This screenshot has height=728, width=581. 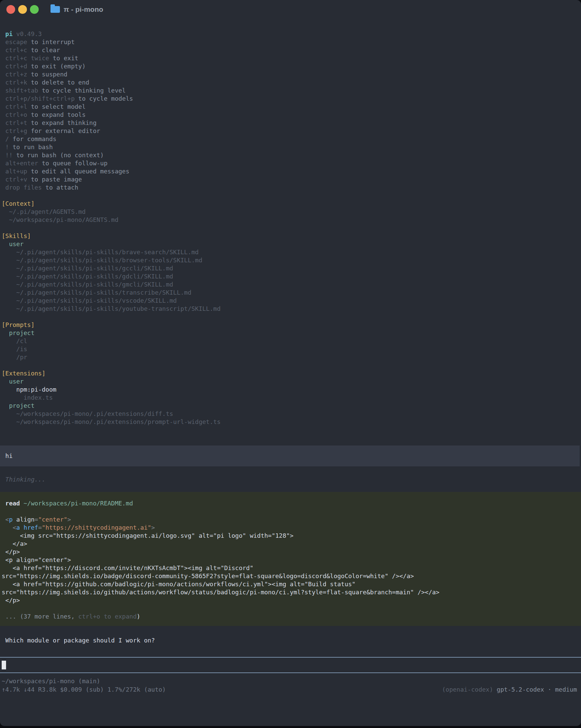 I want to click on terminal-line: drop files to attach, so click(x=290, y=187).